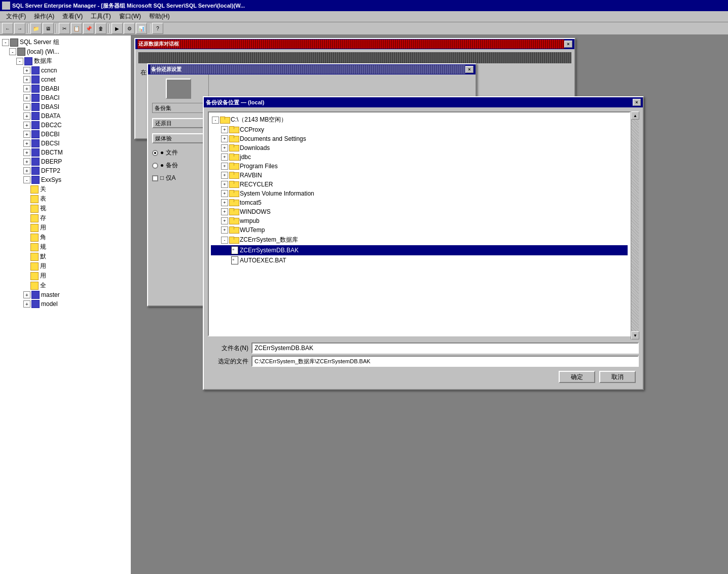 The width and height of the screenshot is (728, 574). What do you see at coordinates (419, 260) in the screenshot?
I see `file-tree-autoexec: AUTOEXEC.BAT` at bounding box center [419, 260].